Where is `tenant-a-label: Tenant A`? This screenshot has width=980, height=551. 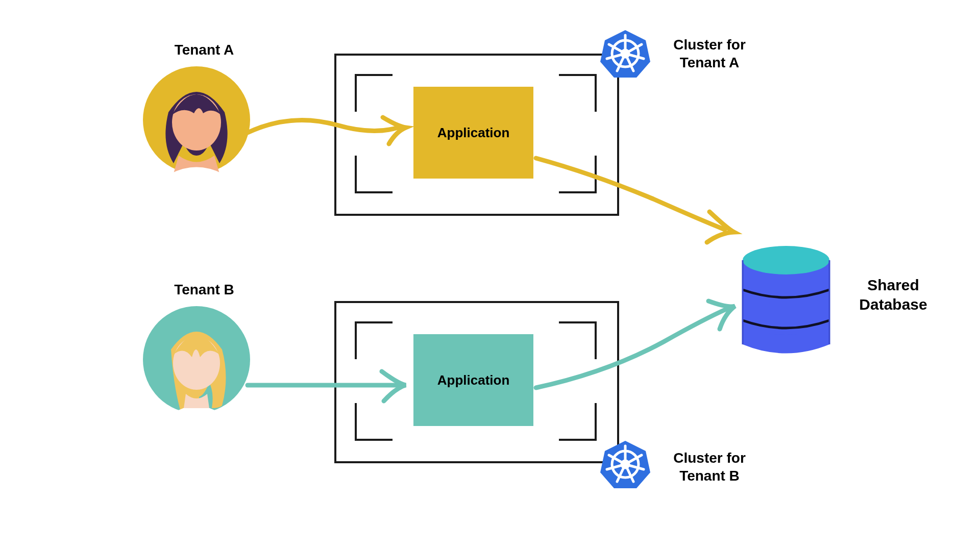 tenant-a-label: Tenant A is located at coordinates (204, 50).